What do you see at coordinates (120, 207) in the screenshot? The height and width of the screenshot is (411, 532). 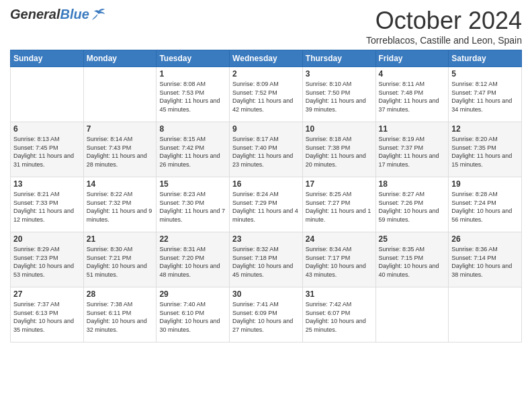 I see `day-info: Sunrise: 8:22 AM Sunset: 7:32 PM Dayligh…` at bounding box center [120, 207].